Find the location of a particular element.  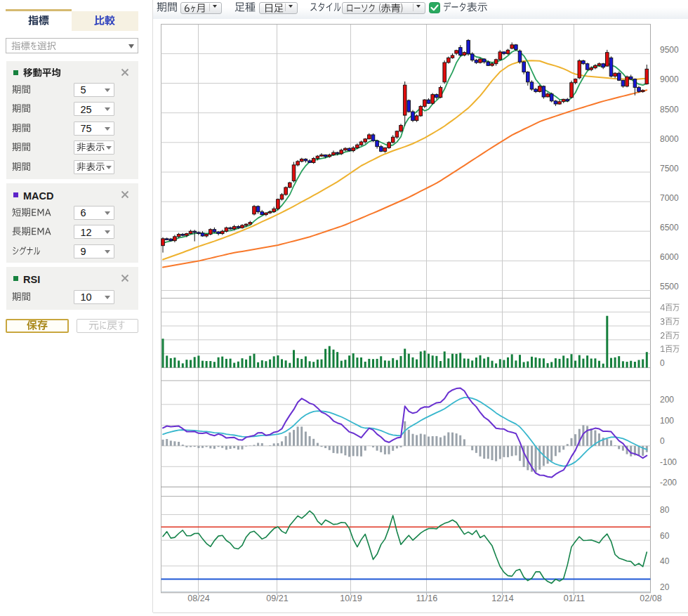

svg-text: 11/16 is located at coordinates (427, 598).